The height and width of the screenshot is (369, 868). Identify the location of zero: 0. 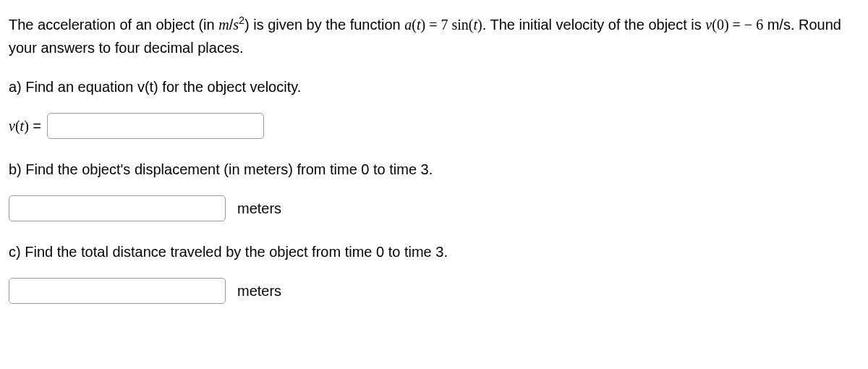
(720, 25).